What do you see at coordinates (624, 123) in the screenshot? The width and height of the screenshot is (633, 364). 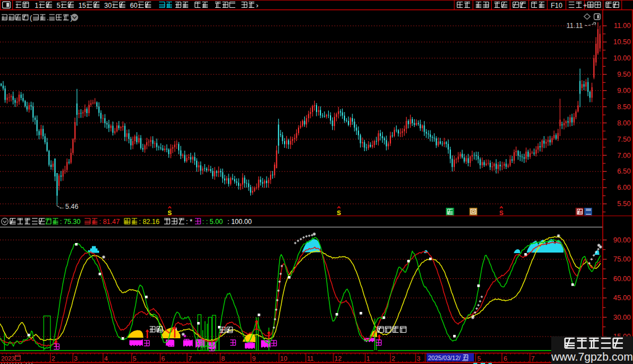 I see `svg-text: 8.00` at bounding box center [624, 123].